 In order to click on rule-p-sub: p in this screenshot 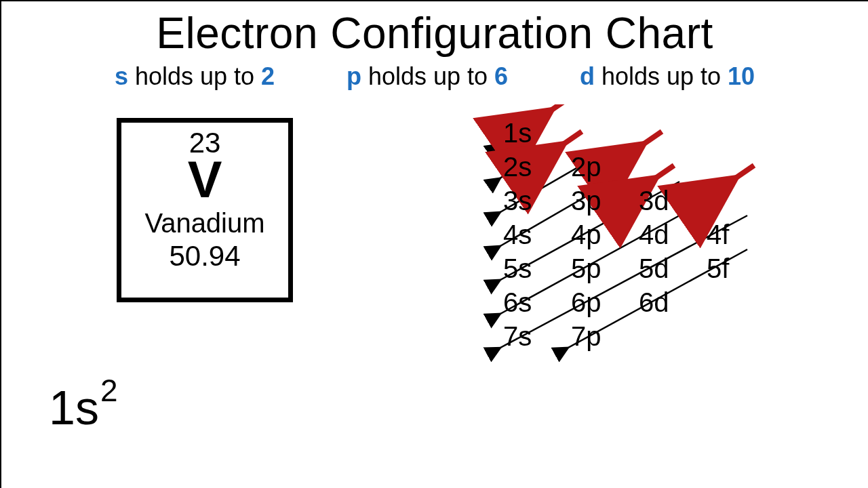, I will do `click(354, 76)`.